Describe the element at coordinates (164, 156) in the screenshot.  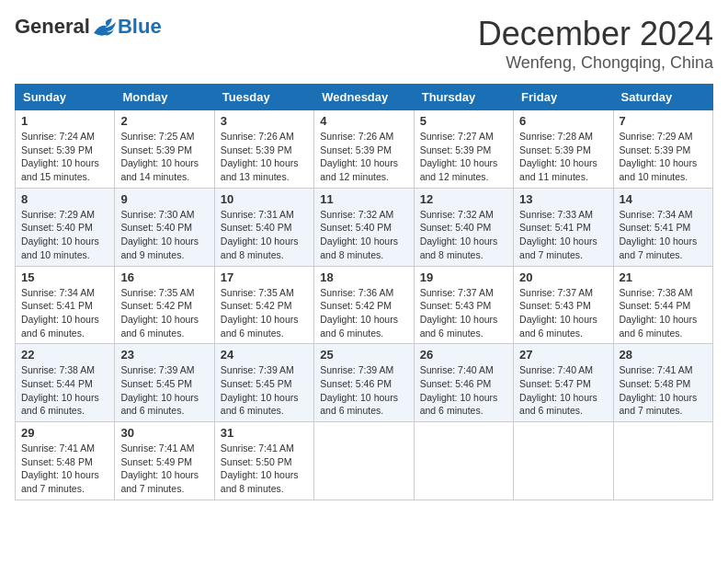
I see `day-info: Sunrise: 7:25 AM Sunset: 5:39 PM Dayligh…` at that location.